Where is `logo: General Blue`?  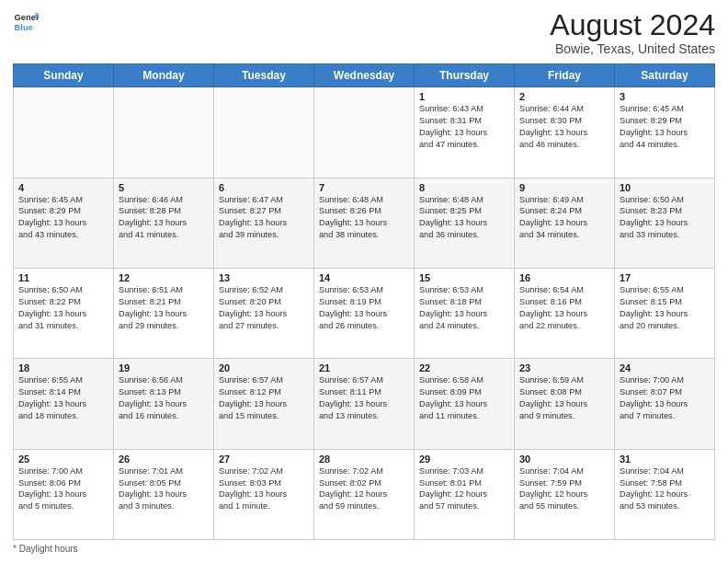 logo: General Blue is located at coordinates (26, 22).